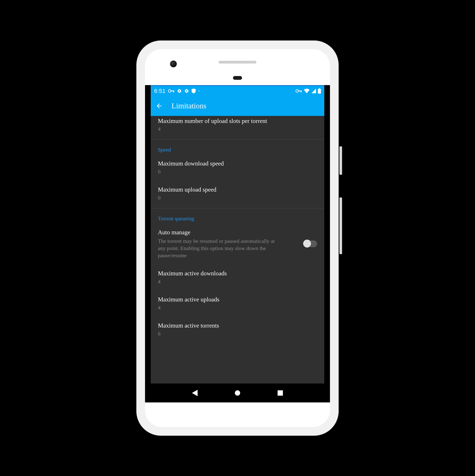 Image resolution: width=475 pixels, height=476 pixels. I want to click on pref-title: Maximum download speed, so click(238, 164).